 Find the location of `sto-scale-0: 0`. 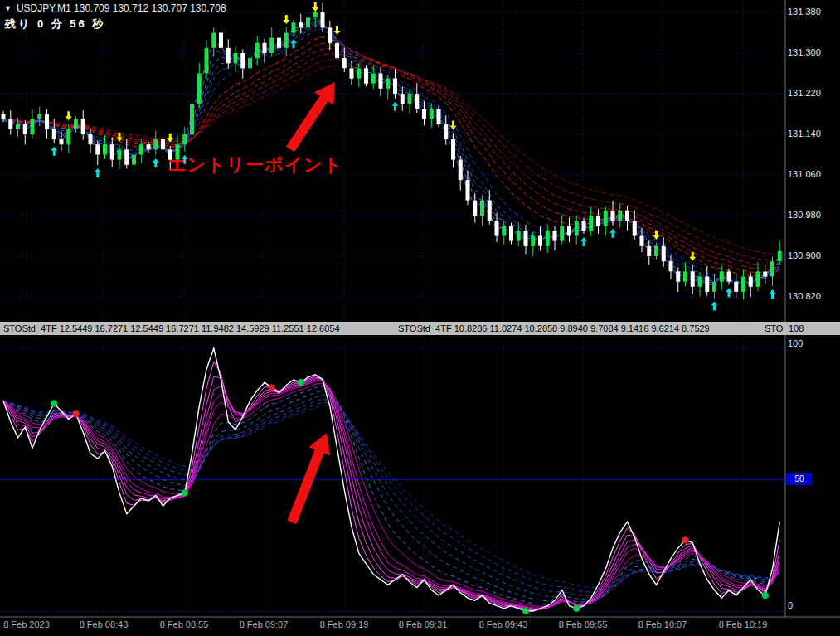

sto-scale-0: 0 is located at coordinates (790, 605).